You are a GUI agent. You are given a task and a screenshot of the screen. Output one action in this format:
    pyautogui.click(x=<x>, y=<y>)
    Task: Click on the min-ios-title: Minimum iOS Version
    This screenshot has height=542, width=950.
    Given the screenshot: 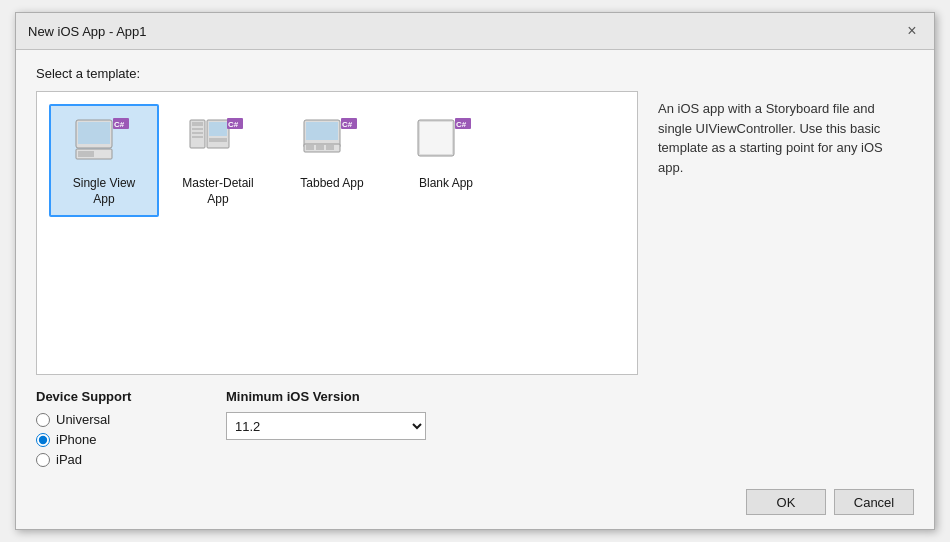 What is the action you would take?
    pyautogui.click(x=326, y=396)
    